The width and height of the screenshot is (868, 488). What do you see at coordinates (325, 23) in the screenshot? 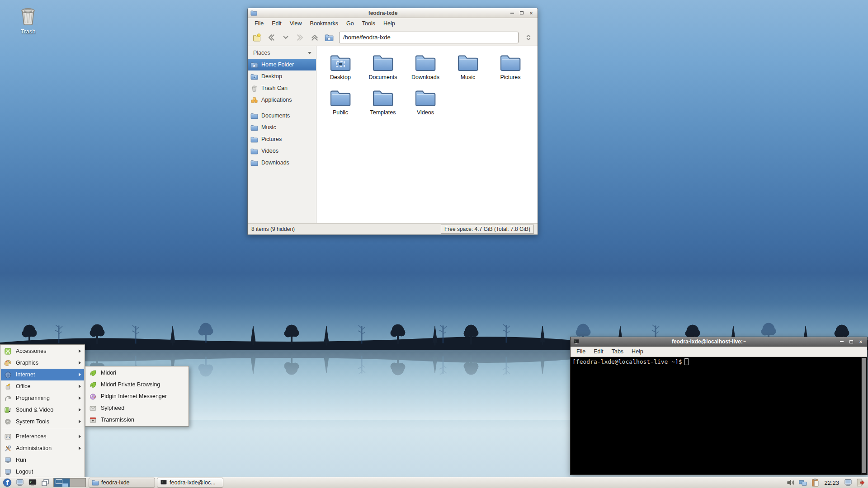
I see `menubar-item: Bookmarks` at bounding box center [325, 23].